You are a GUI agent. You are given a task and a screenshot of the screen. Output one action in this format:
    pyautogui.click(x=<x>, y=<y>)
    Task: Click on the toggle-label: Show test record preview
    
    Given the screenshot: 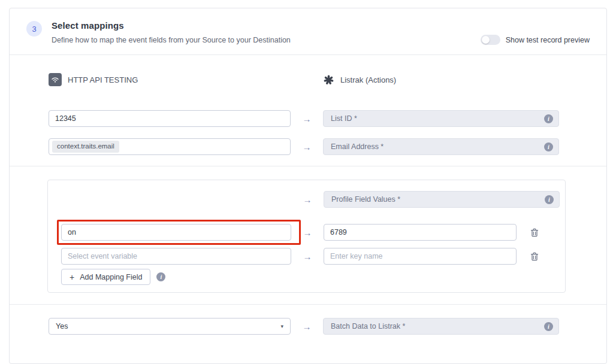 What is the action you would take?
    pyautogui.click(x=548, y=40)
    